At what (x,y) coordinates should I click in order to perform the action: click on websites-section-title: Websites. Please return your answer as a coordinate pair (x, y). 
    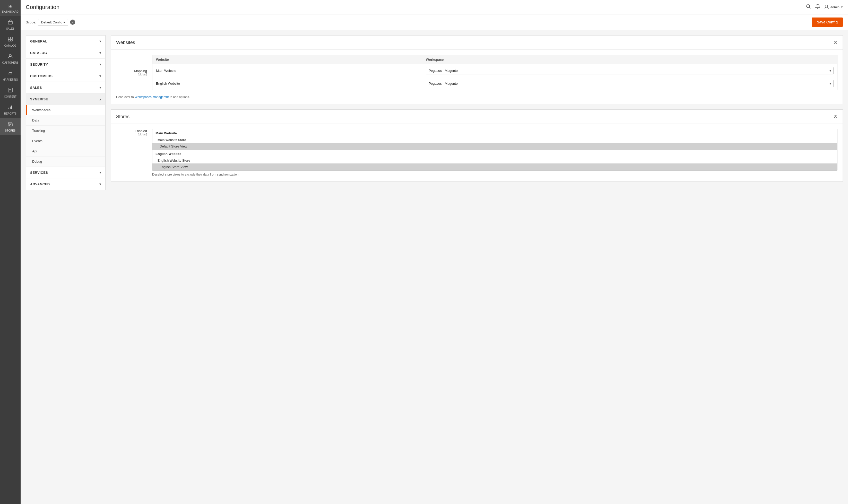
    Looking at the image, I should click on (126, 42).